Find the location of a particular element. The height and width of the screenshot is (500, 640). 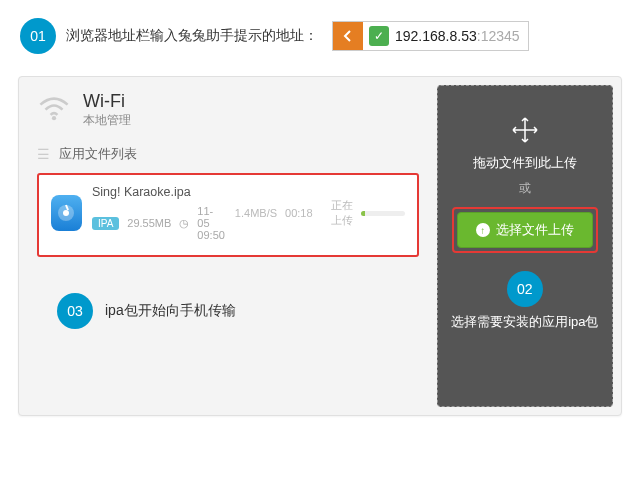

app-icon is located at coordinates (66, 213).